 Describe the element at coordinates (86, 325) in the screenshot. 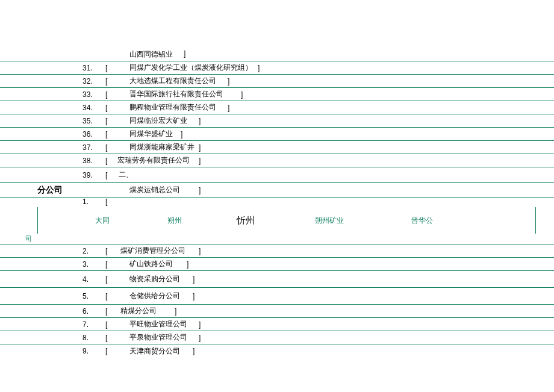

I see `item-number: 7.` at that location.